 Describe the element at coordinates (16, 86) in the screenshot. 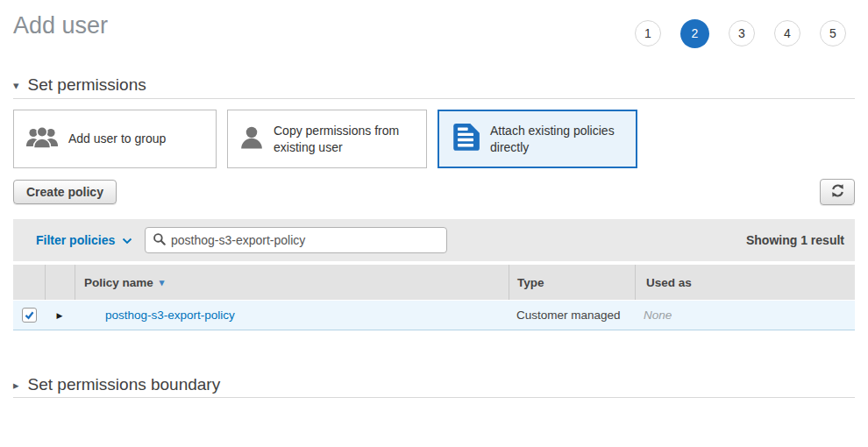

I see `section-expanded-icon: ▾` at that location.